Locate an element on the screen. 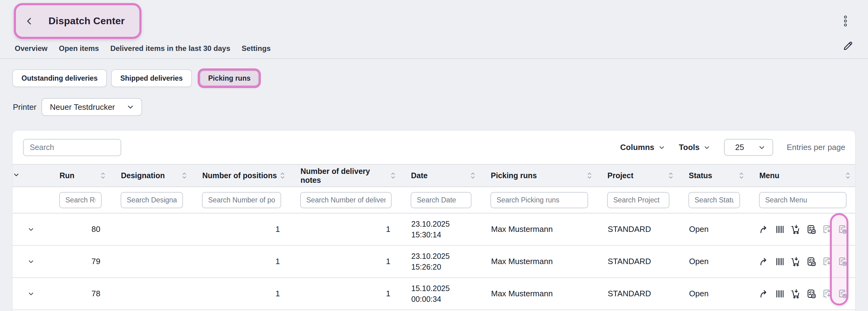 This screenshot has width=868, height=311. filter-positions-input is located at coordinates (241, 200).